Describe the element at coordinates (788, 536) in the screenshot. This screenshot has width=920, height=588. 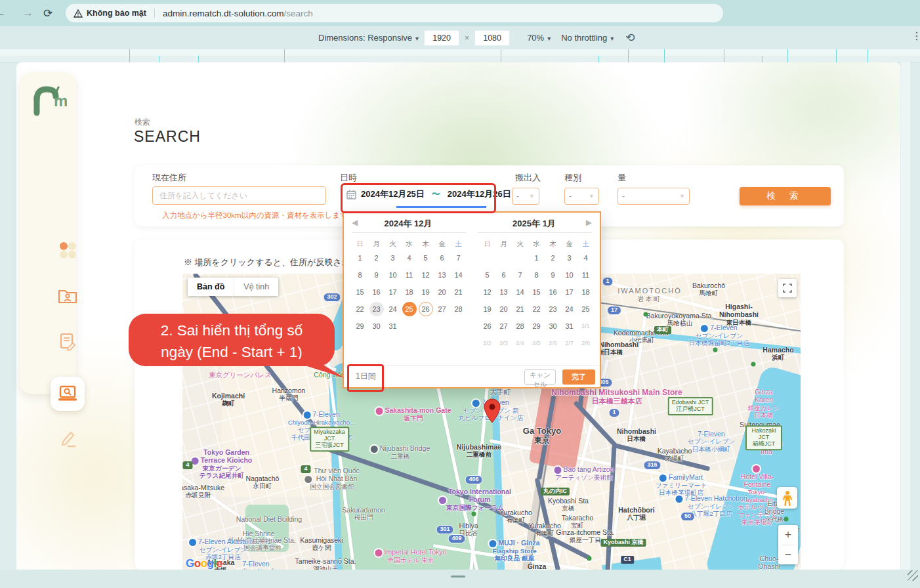
I see `zoom-in-button: +` at that location.